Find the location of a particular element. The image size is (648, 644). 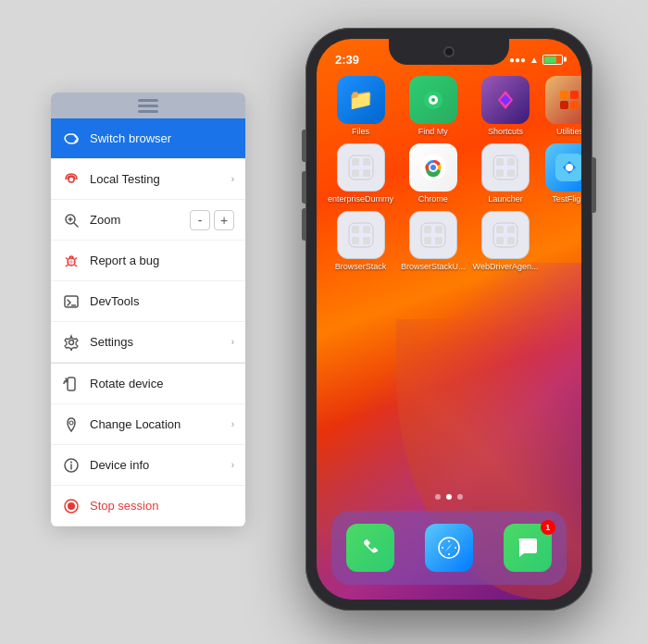

menu-drag-handle is located at coordinates (148, 105).